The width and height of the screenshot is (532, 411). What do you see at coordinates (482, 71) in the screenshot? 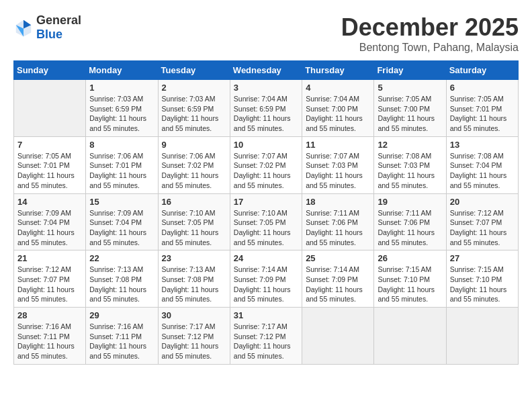
I see `header-day: Saturday` at bounding box center [482, 71].